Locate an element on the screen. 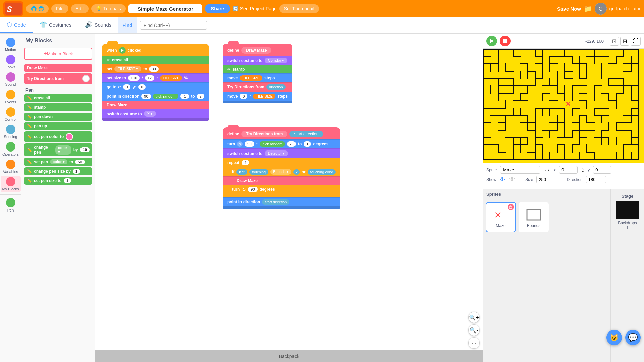 The image size is (644, 362). block-point-start-dir: point in direction start direction is located at coordinates (282, 203).